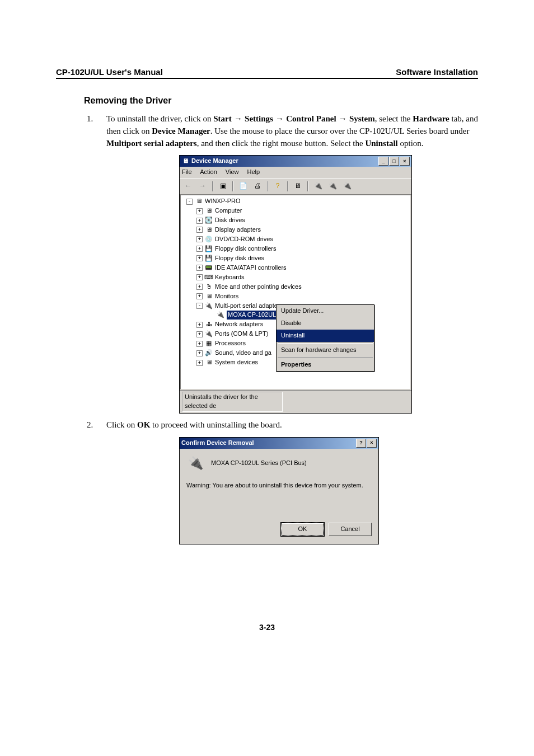  I want to click on serial-card-icon: 🔌, so click(221, 315).